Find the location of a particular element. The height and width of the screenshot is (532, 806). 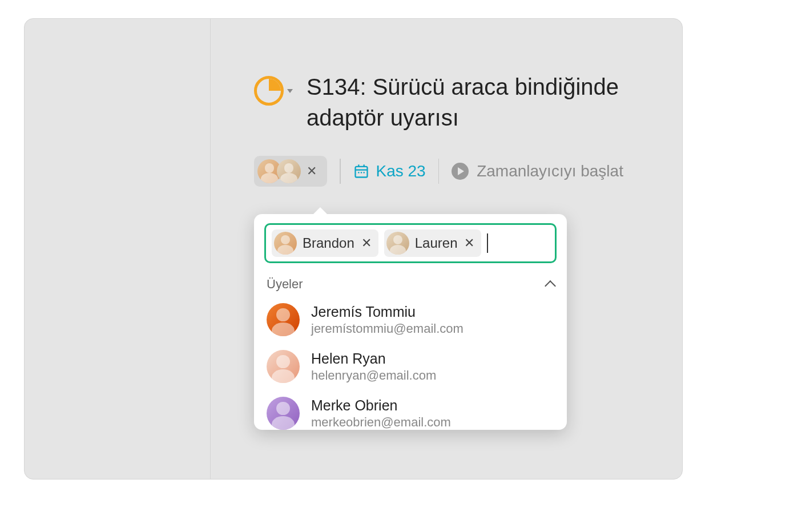

chevron-up-icon is located at coordinates (550, 286).